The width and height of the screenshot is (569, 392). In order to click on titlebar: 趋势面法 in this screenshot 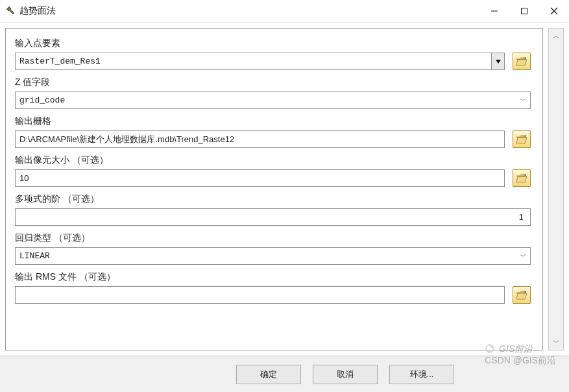, I will do `click(284, 12)`.